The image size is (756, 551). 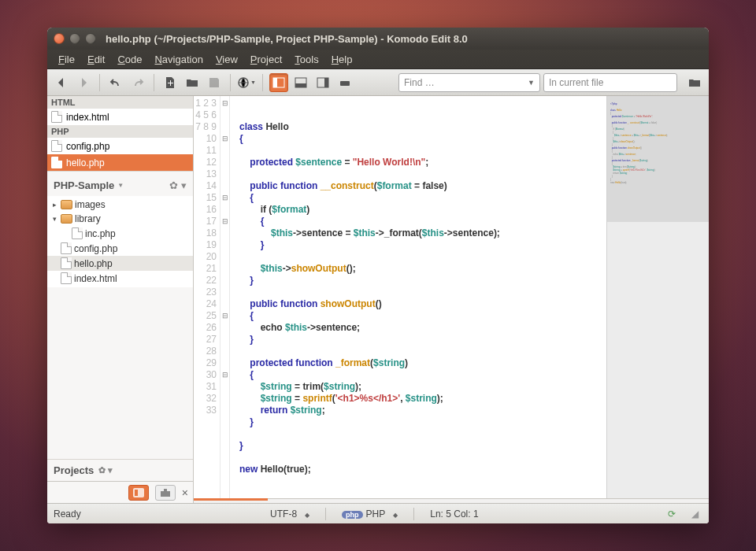 What do you see at coordinates (96, 279) in the screenshot?
I see `tree-label: index.html` at bounding box center [96, 279].